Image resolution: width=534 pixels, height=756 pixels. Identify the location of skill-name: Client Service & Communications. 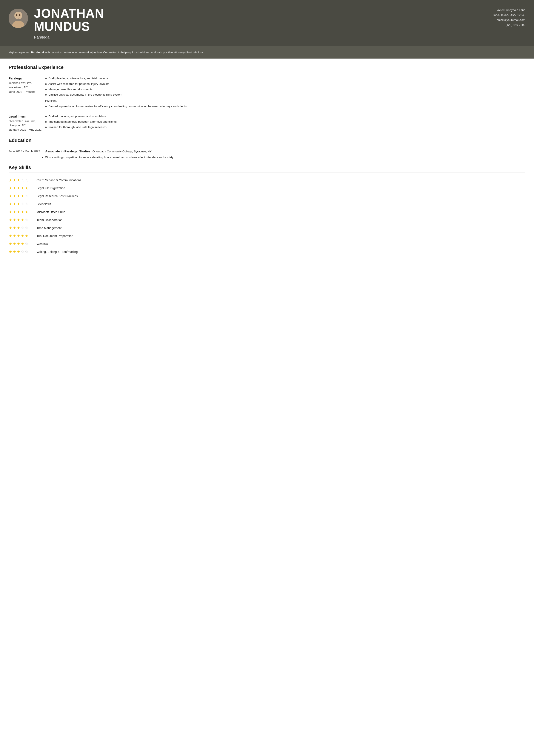
(59, 180).